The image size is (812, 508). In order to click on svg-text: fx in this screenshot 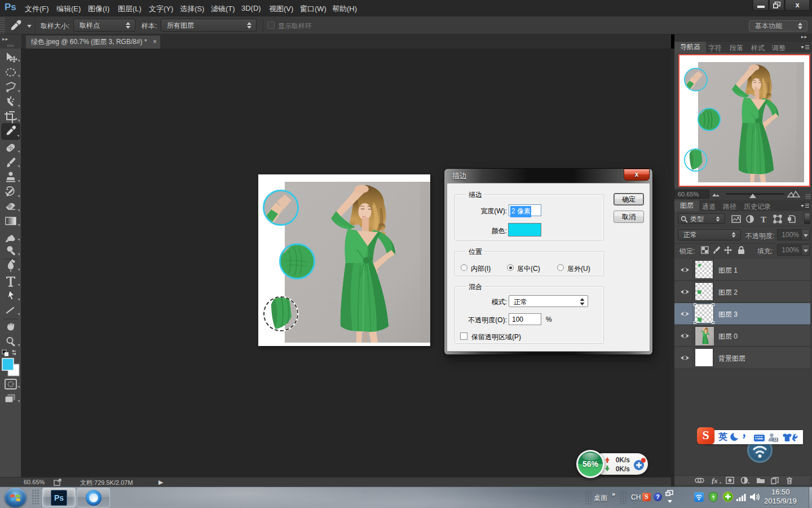, I will do `click(715, 480)`.